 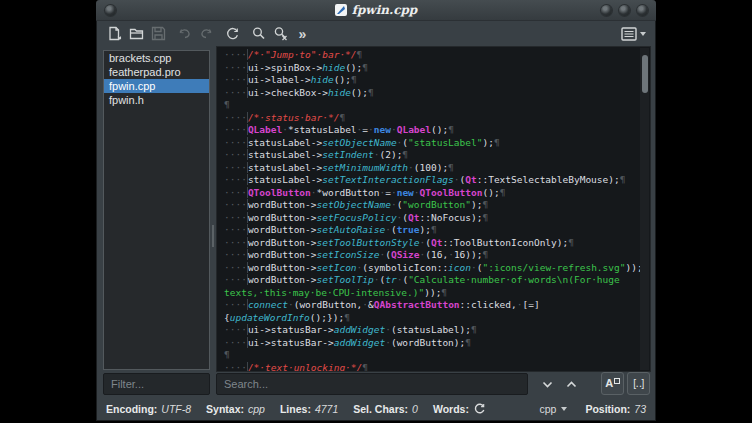 What do you see at coordinates (206, 34) in the screenshot?
I see `redo-icon` at bounding box center [206, 34].